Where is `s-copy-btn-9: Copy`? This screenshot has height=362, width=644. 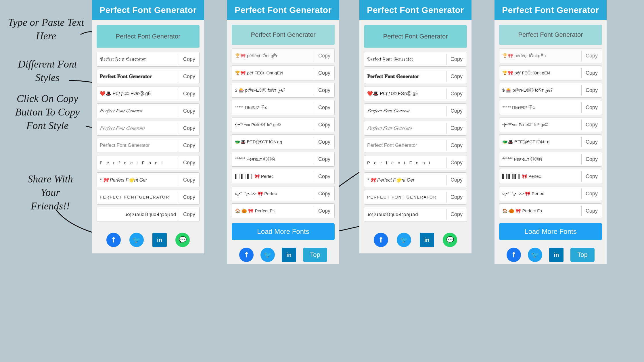 s-copy-btn-9: Copy is located at coordinates (457, 197).